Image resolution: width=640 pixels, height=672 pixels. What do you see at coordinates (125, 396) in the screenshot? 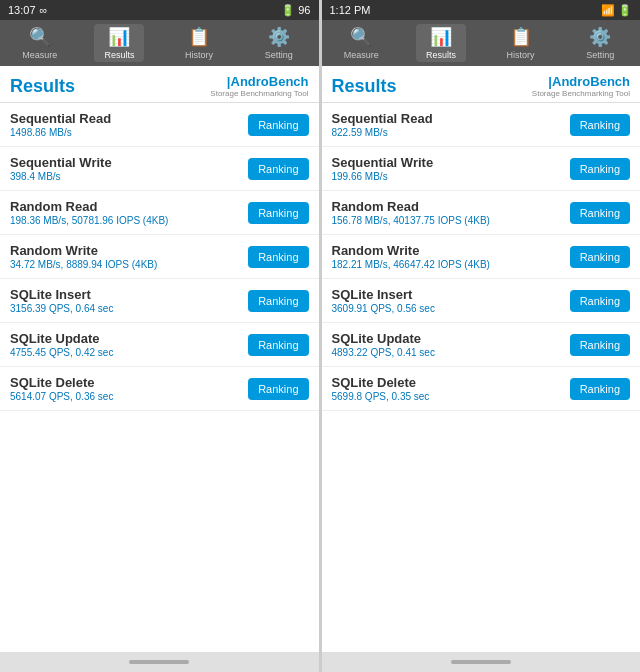
I see `result-value-6: 5614.07 QPS, 0.36 sec` at bounding box center [125, 396].